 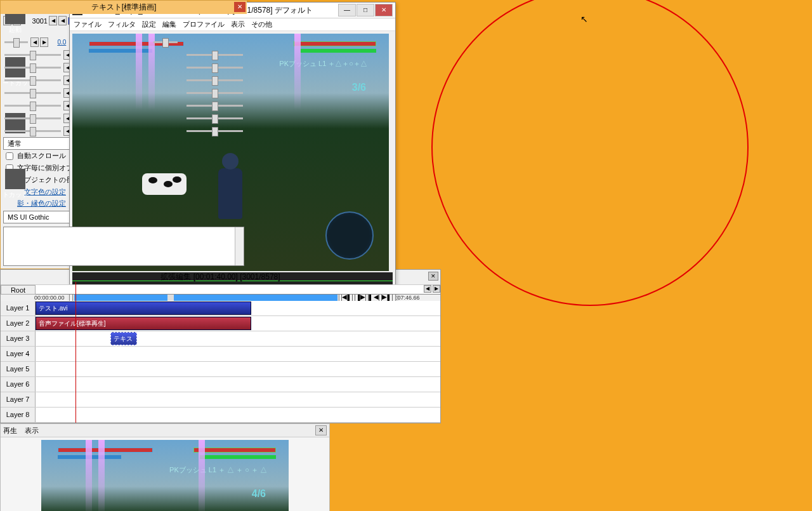 What do you see at coordinates (347, 10) in the screenshot?
I see `minimize-button: —` at bounding box center [347, 10].